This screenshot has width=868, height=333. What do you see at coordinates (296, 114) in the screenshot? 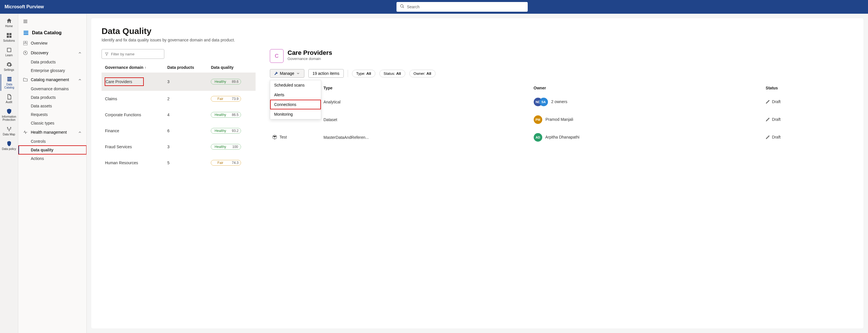
I see `menu-monitoring: Monitoring` at bounding box center [296, 114].